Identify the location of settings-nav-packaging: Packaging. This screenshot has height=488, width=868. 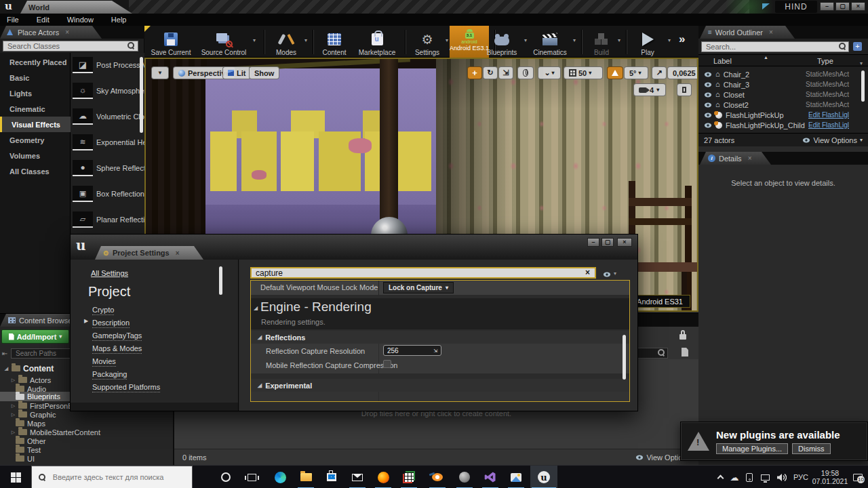
(110, 375).